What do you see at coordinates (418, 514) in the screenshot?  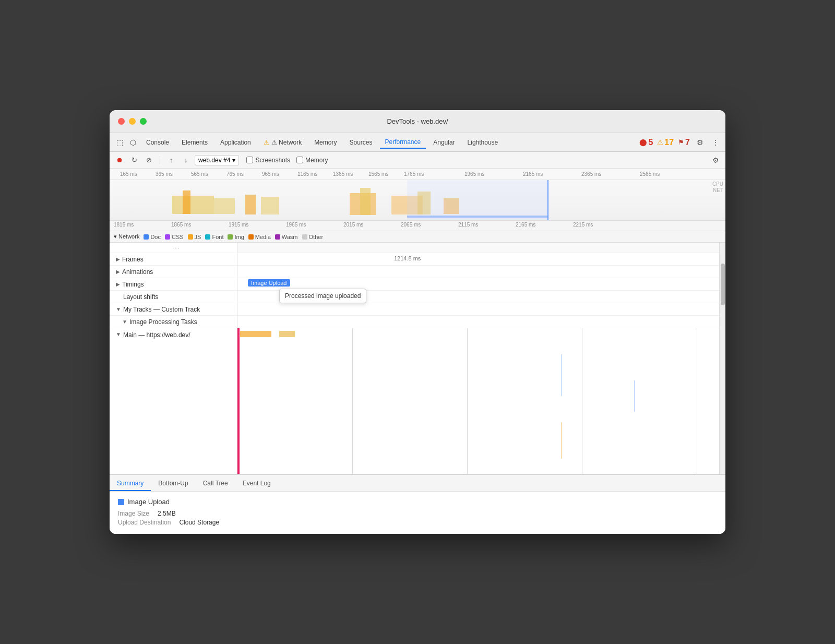 I see `summary-row-image-size: Image Size 2.5MB` at bounding box center [418, 514].